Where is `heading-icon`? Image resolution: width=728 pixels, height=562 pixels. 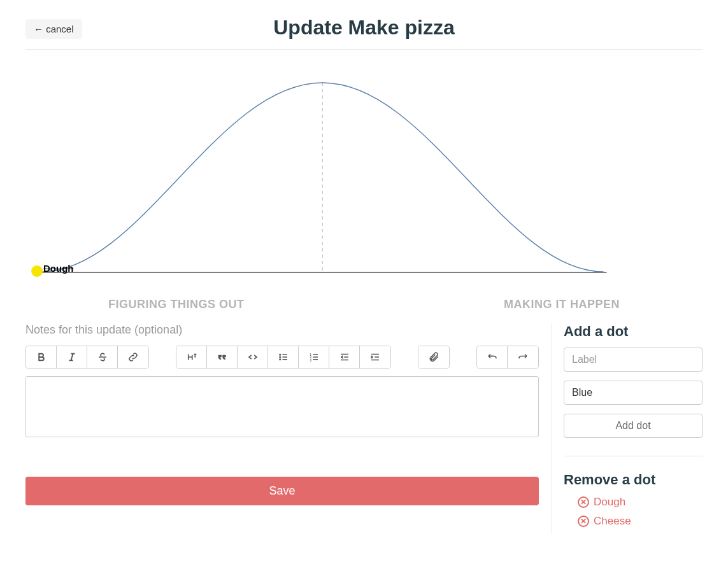 heading-icon is located at coordinates (192, 357).